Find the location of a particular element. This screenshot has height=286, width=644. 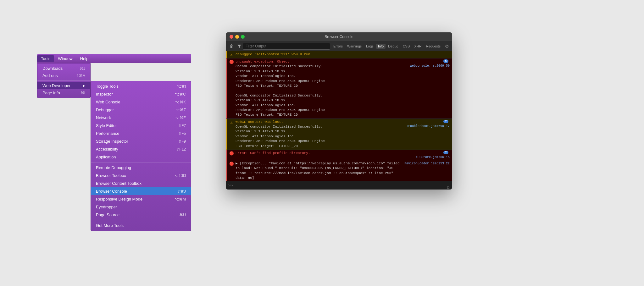

console-row-3: ⚠ WebGL context was lost. OpenGL composi… is located at coordinates (339, 135).